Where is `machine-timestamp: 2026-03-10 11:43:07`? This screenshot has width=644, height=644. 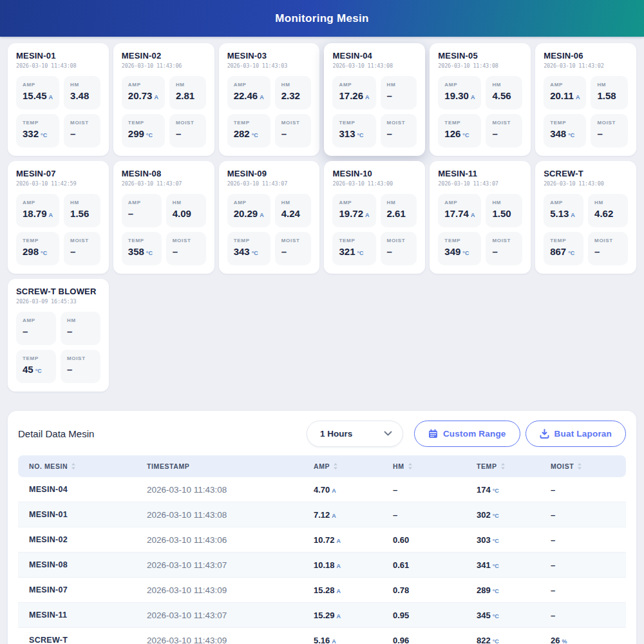
machine-timestamp: 2026-03-10 11:43:07 is located at coordinates (269, 184).